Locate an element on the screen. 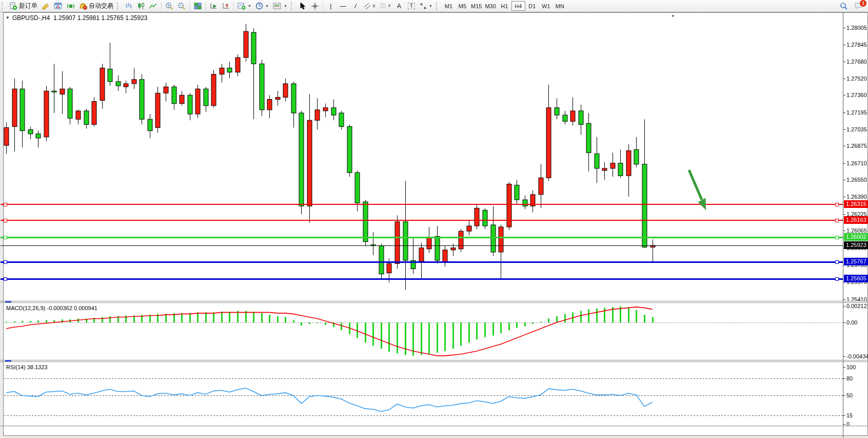 This screenshot has height=438, width=868. price-tick-label: 1.26875 is located at coordinates (857, 146).